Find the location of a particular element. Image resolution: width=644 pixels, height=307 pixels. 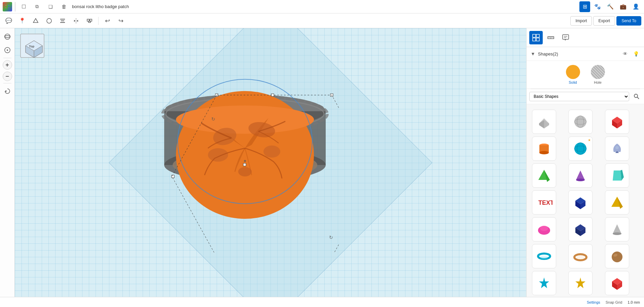

shape-tool-btn is located at coordinates (36, 21).